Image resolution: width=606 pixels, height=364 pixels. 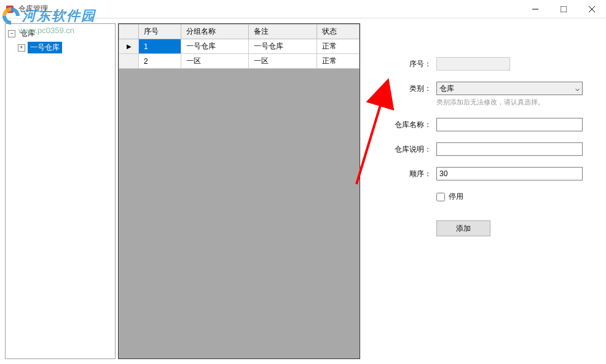 What do you see at coordinates (415, 88) in the screenshot?
I see `category-label: 类别：` at bounding box center [415, 88].